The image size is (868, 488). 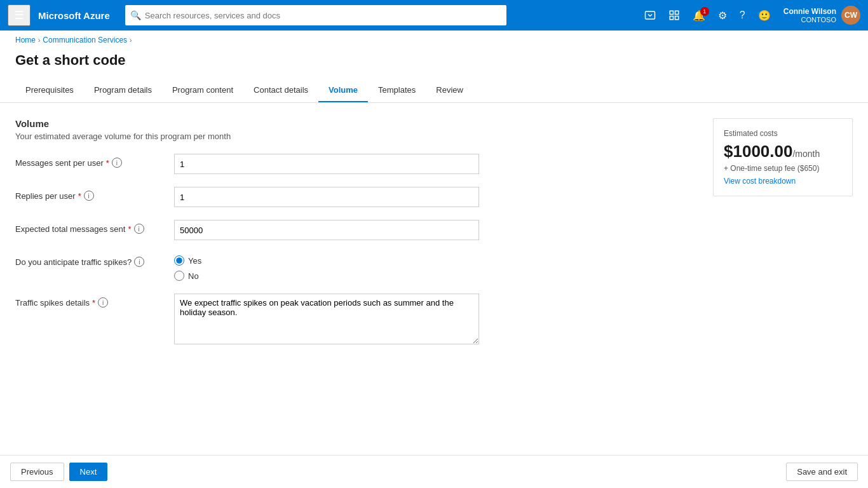 I want to click on portal-settings-button, so click(x=674, y=15).